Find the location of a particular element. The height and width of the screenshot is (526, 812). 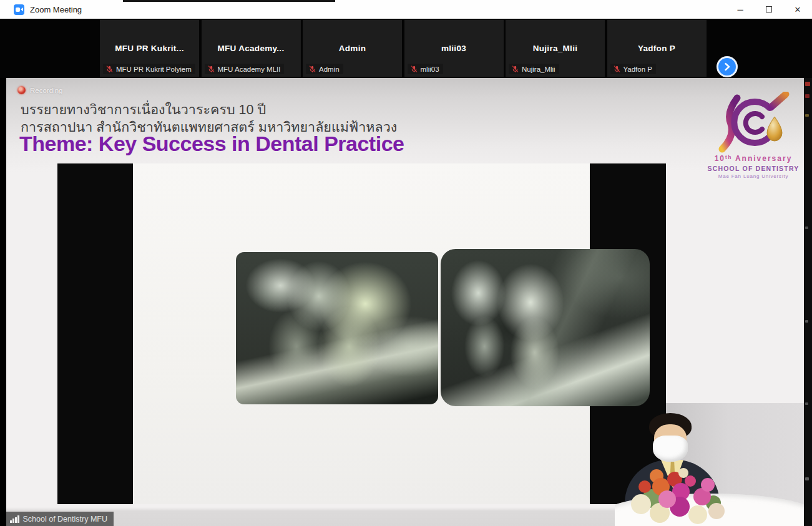

right-edge-strip is located at coordinates (808, 302).